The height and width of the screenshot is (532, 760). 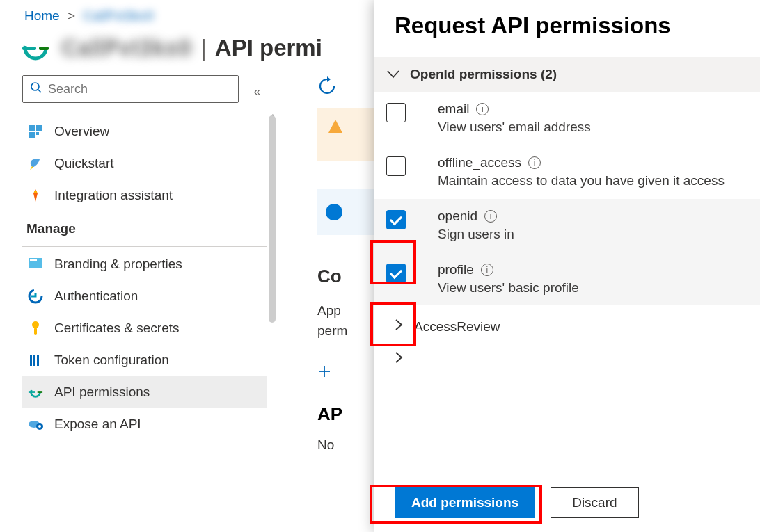 I want to click on checkbox-openid, so click(x=396, y=220).